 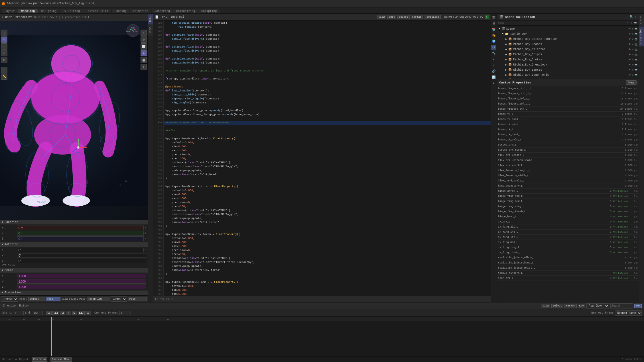 I want to click on cp-gear-37: ⚙, so click(x=635, y=278).